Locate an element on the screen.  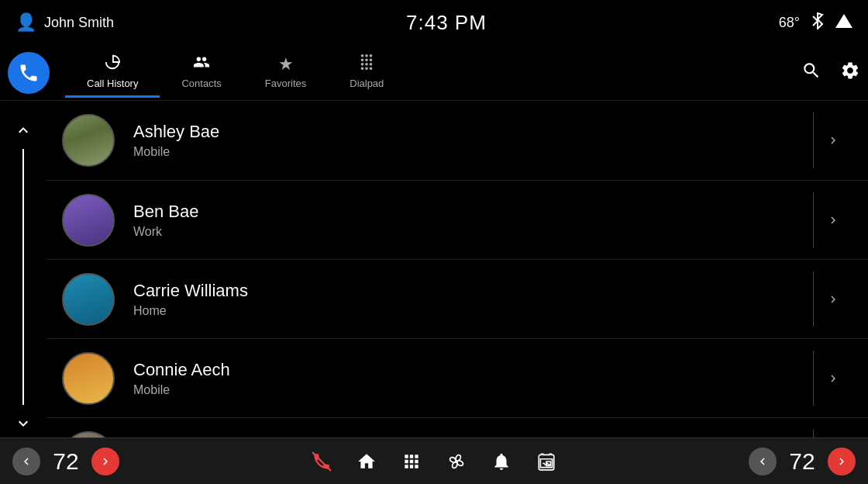
status-right: 68° is located at coordinates (815, 23).